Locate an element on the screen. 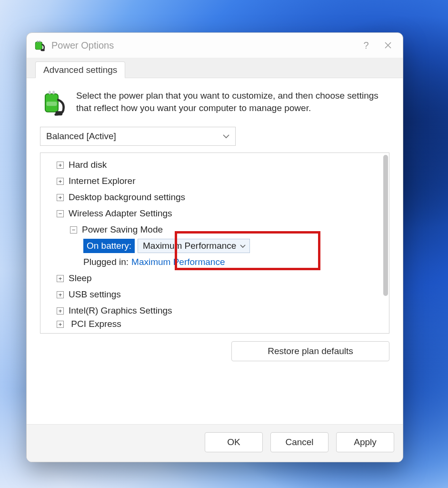  power-options-icon is located at coordinates (40, 45).